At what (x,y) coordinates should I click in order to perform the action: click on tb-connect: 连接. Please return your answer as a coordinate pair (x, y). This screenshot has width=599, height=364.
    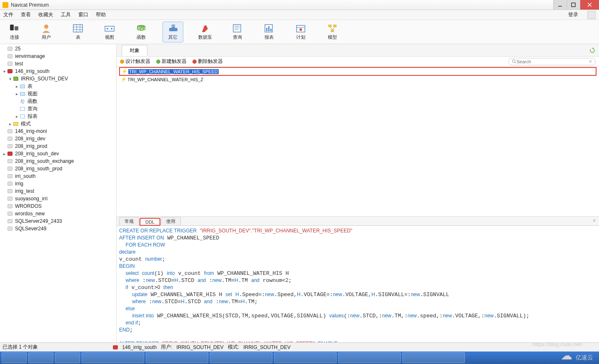
    Looking at the image, I should click on (15, 32).